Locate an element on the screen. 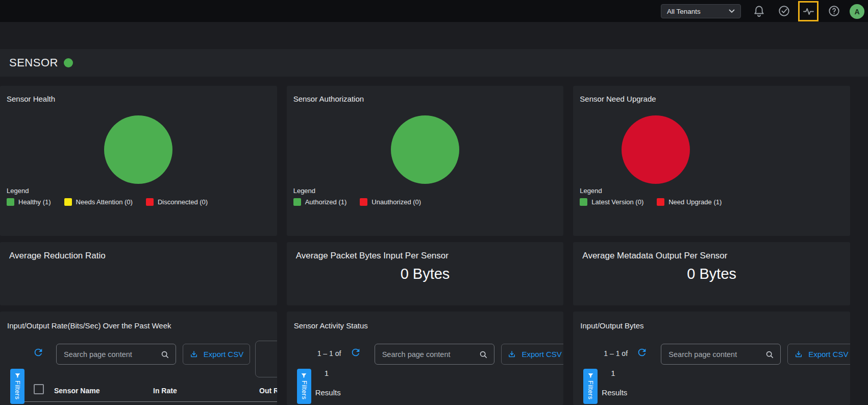 Image resolution: width=868 pixels, height=405 pixels. legend-item-label: Healthy (1) is located at coordinates (35, 202).